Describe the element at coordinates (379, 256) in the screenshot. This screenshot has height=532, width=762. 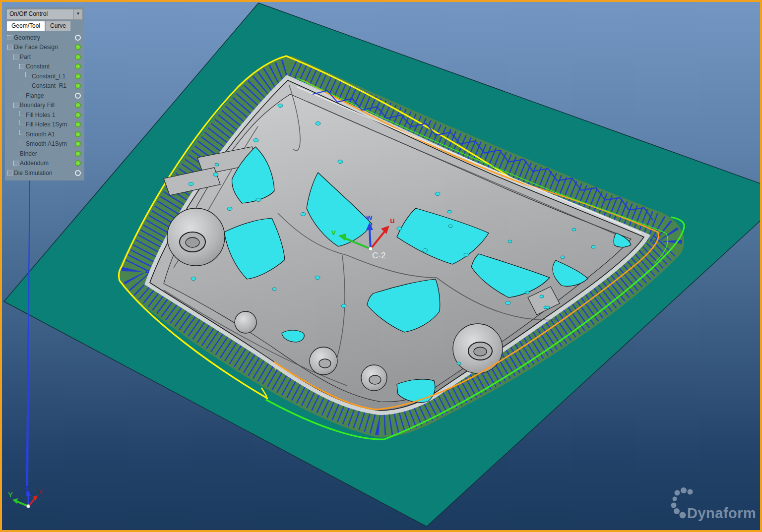
I see `ucs-cs-label: C-2` at that location.